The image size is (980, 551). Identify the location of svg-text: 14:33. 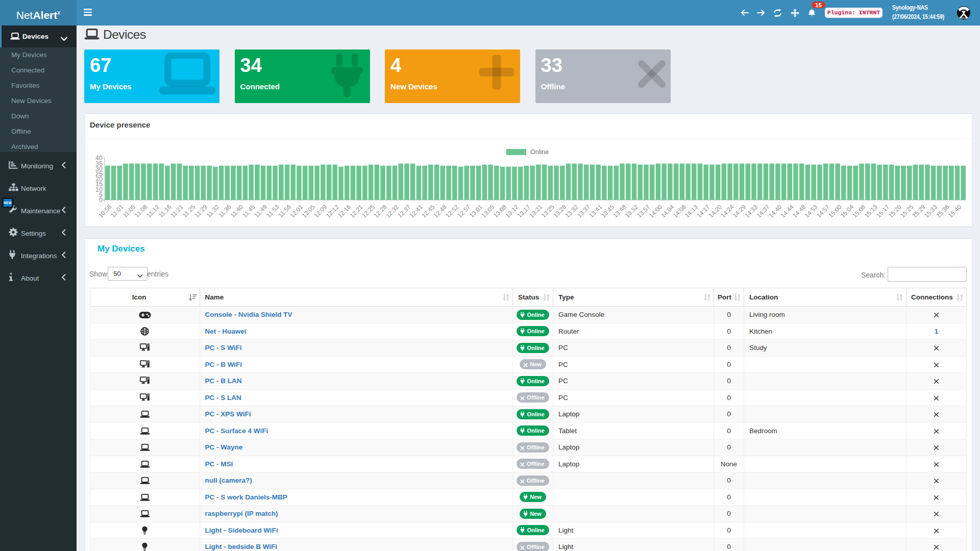
(751, 211).